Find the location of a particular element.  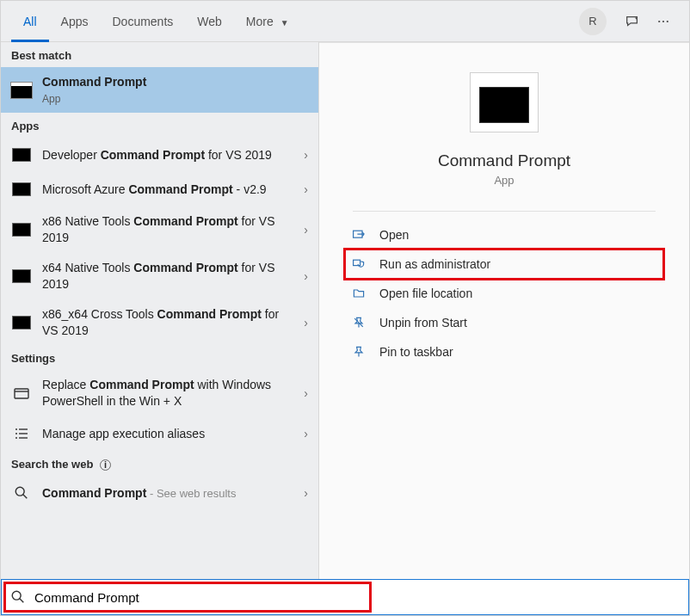

result-subtitle: App is located at coordinates (176, 99).